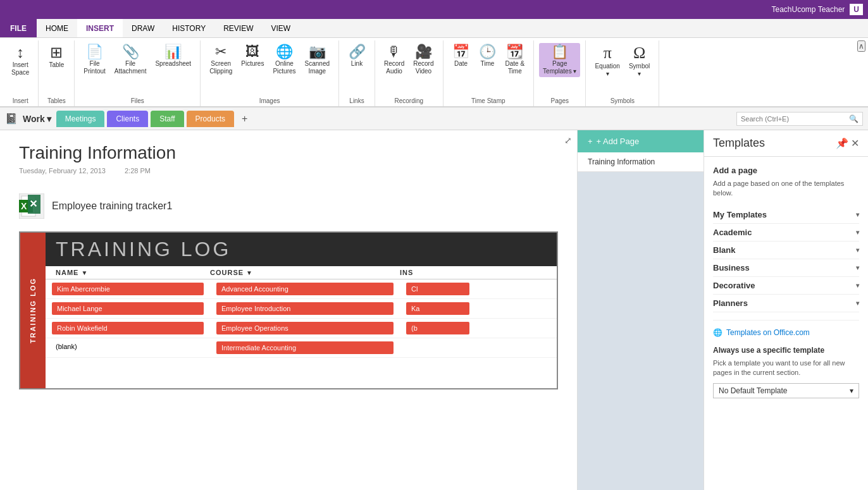 Image resolution: width=868 pixels, height=490 pixels. What do you see at coordinates (189, 28) in the screenshot?
I see `tab-history: HISTORY` at bounding box center [189, 28].